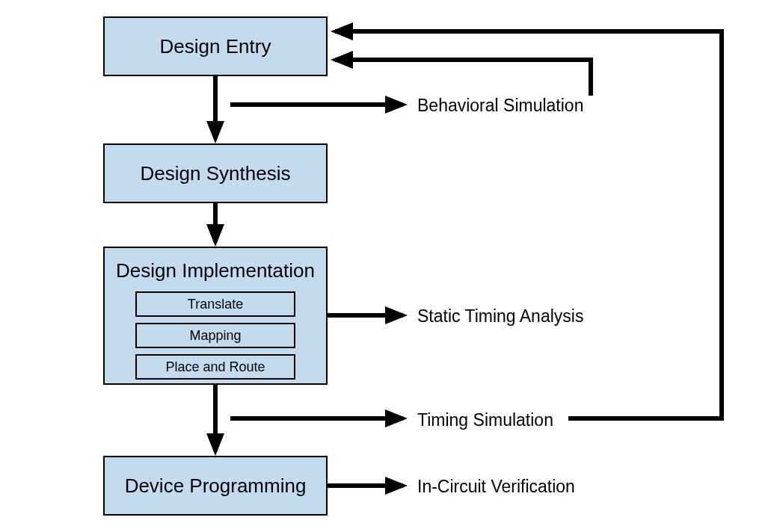  I want to click on label-timing-simulation: Timing Simulation, so click(485, 420).